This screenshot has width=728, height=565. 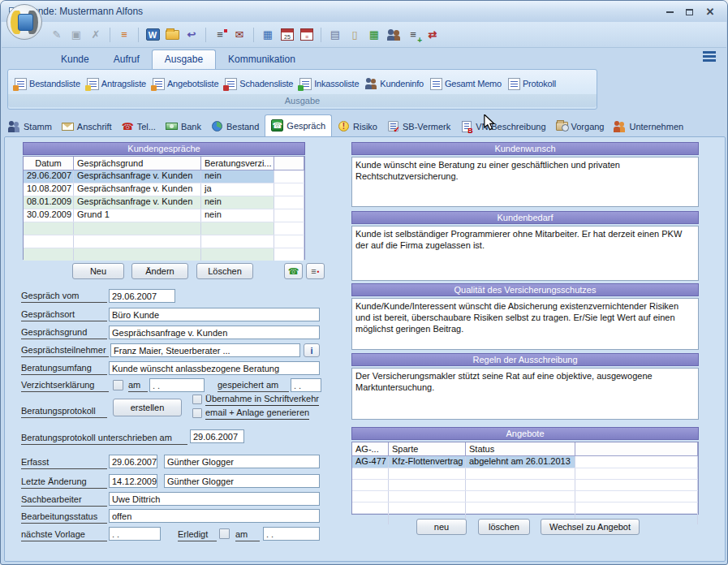 I want to click on people-icon, so click(x=15, y=127).